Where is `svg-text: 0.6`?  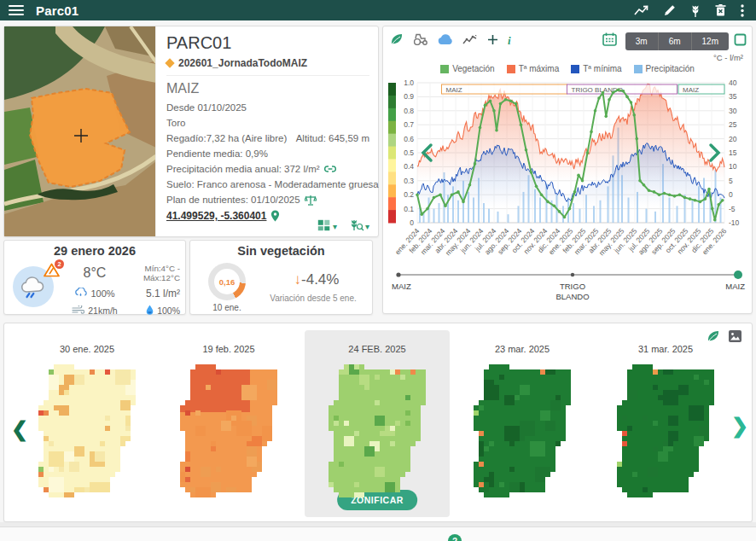 svg-text: 0.6 is located at coordinates (409, 139).